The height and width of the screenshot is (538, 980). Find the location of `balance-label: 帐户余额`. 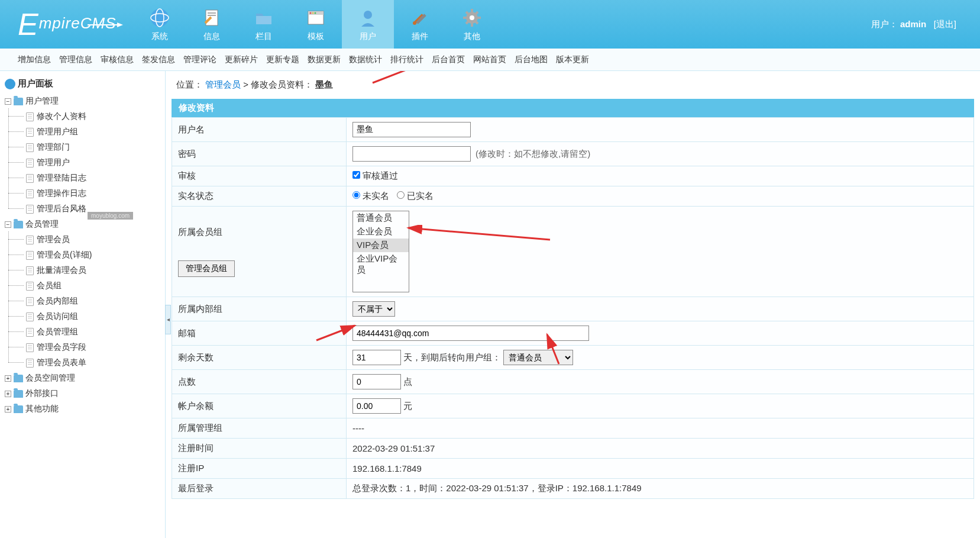

balance-label: 帐户余额 is located at coordinates (259, 406).